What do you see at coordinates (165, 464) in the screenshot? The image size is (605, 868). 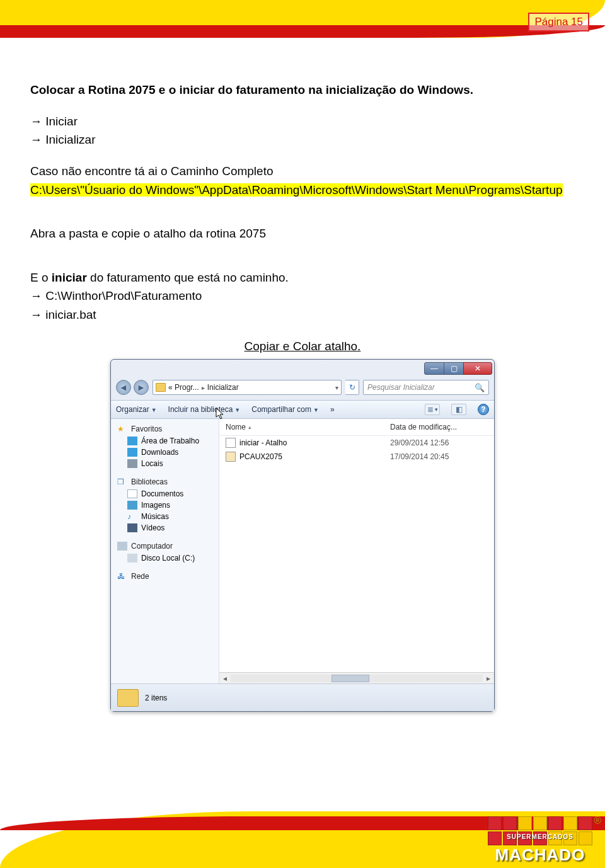 I see `sidebar-item-locations: Locais` at bounding box center [165, 464].